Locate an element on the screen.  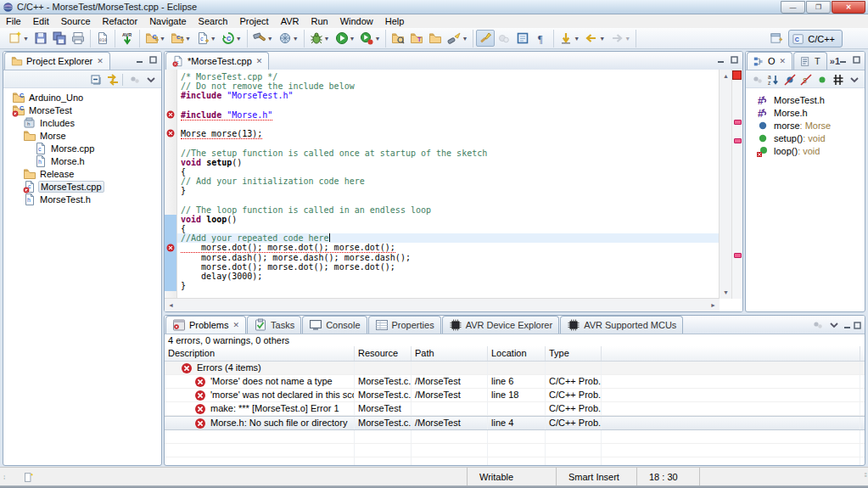
run-button: ▼ is located at coordinates (345, 38).